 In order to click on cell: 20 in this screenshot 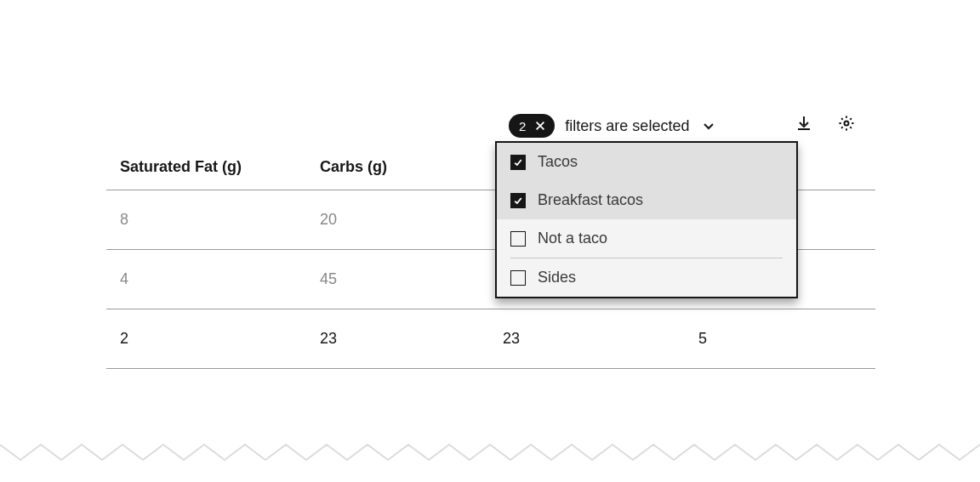, I will do `click(398, 220)`.